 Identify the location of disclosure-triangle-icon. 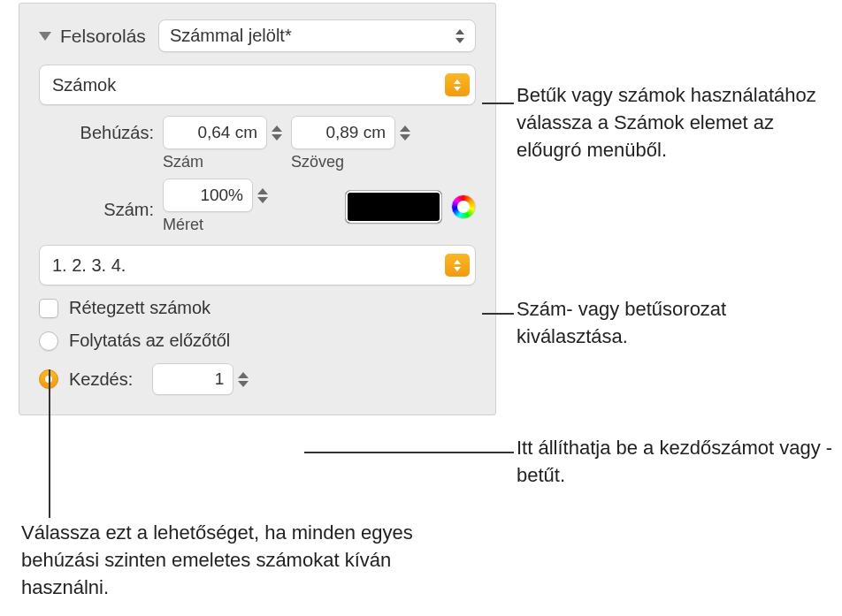
(45, 36).